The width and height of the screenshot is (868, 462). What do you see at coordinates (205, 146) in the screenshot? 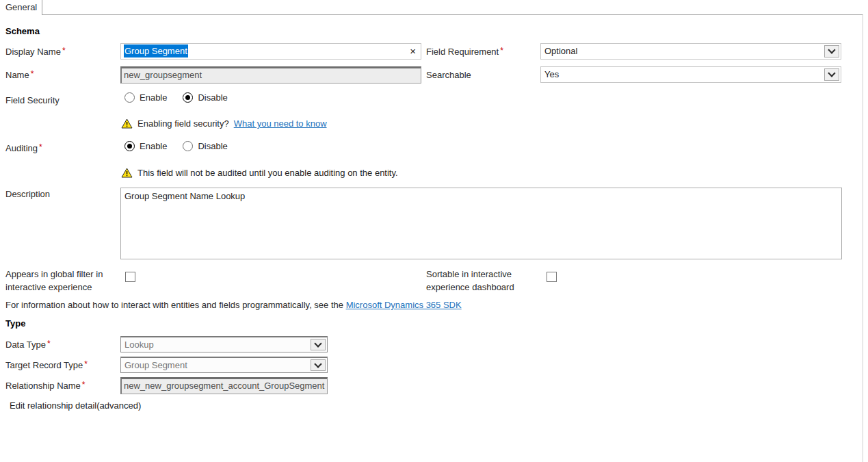
I see `auditing-disable-option: Disable` at bounding box center [205, 146].